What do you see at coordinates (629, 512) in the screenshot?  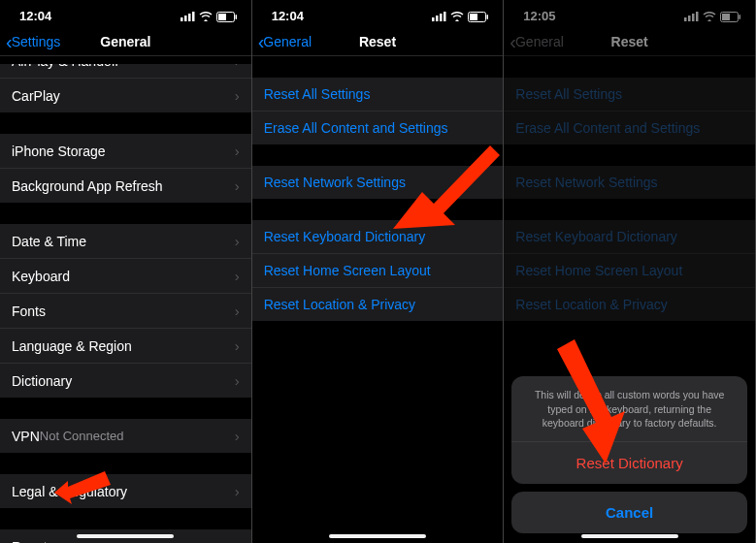 I see `cancel-button: Cancel` at bounding box center [629, 512].